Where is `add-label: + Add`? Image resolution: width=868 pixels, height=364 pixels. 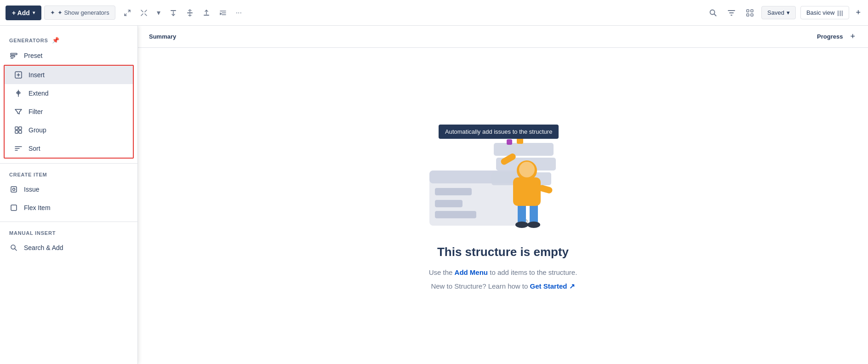 add-label: + Add is located at coordinates (21, 13).